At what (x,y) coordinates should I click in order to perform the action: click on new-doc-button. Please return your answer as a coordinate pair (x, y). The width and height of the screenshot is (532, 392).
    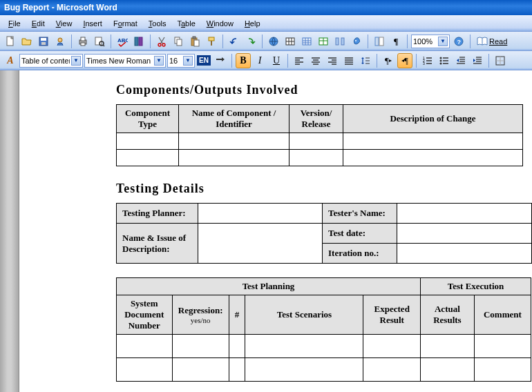
    Looking at the image, I should click on (10, 41).